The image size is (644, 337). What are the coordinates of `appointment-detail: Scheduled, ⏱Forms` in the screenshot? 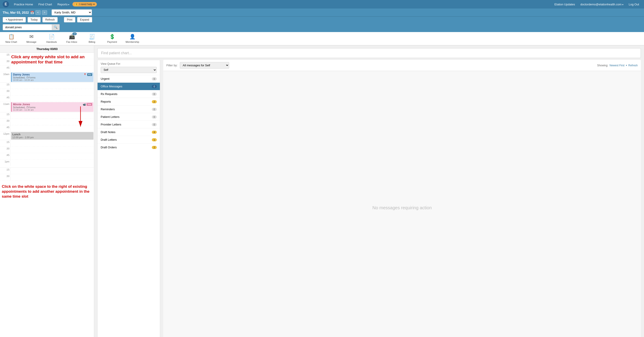 It's located at (52, 77).